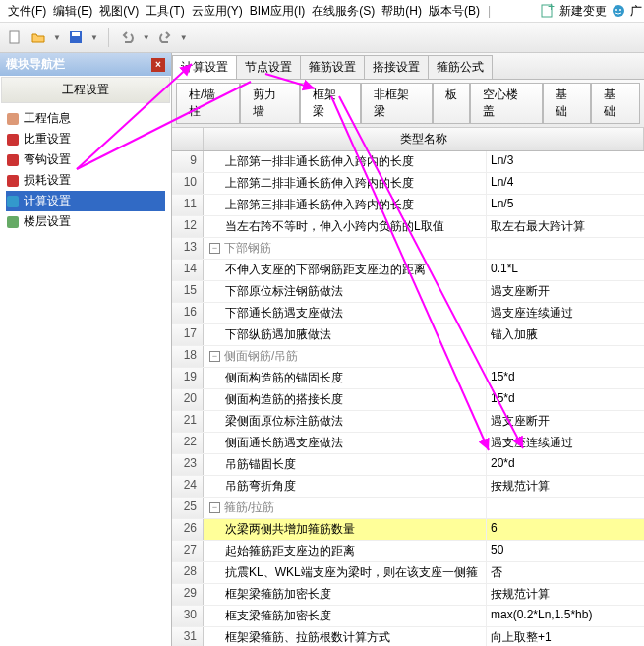 Image resolution: width=644 pixels, height=646 pixels. Describe the element at coordinates (408, 487) in the screenshot. I see `table-row: 24吊筋弯折角度按规范计算` at that location.